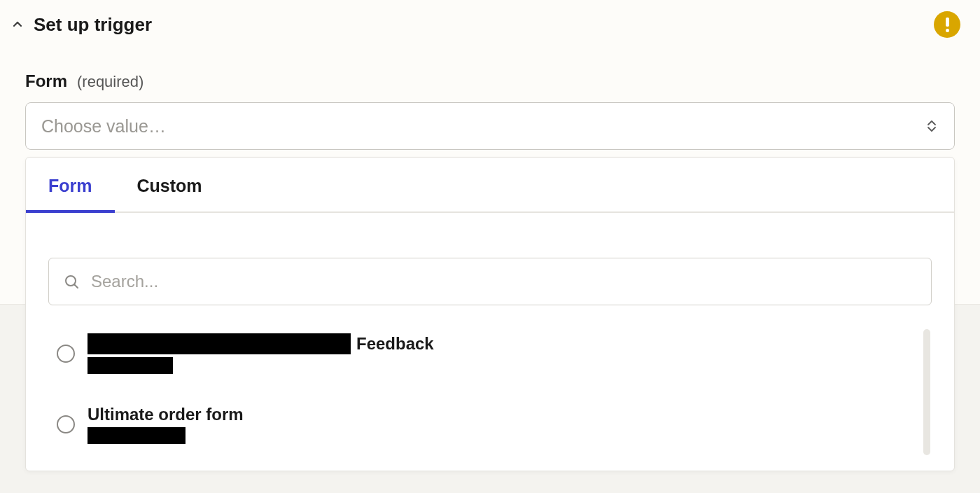 The height and width of the screenshot is (493, 980). What do you see at coordinates (490, 22) in the screenshot?
I see `section-header: Set up trigger` at bounding box center [490, 22].